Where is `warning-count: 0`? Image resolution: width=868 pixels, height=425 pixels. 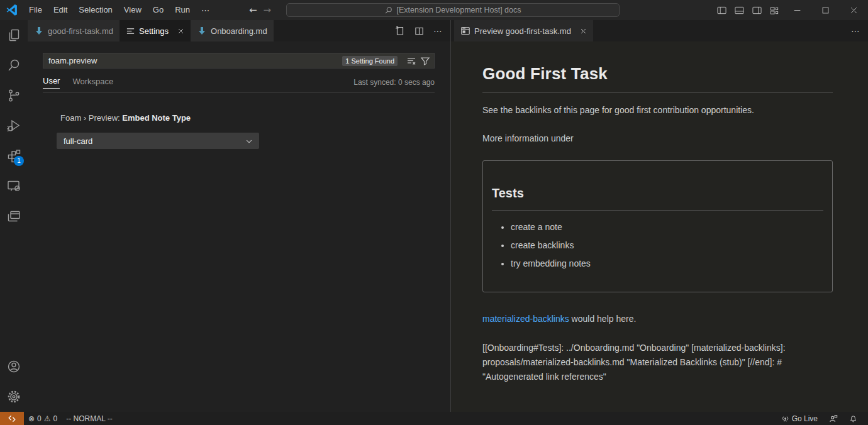
warning-count: 0 is located at coordinates (55, 419).